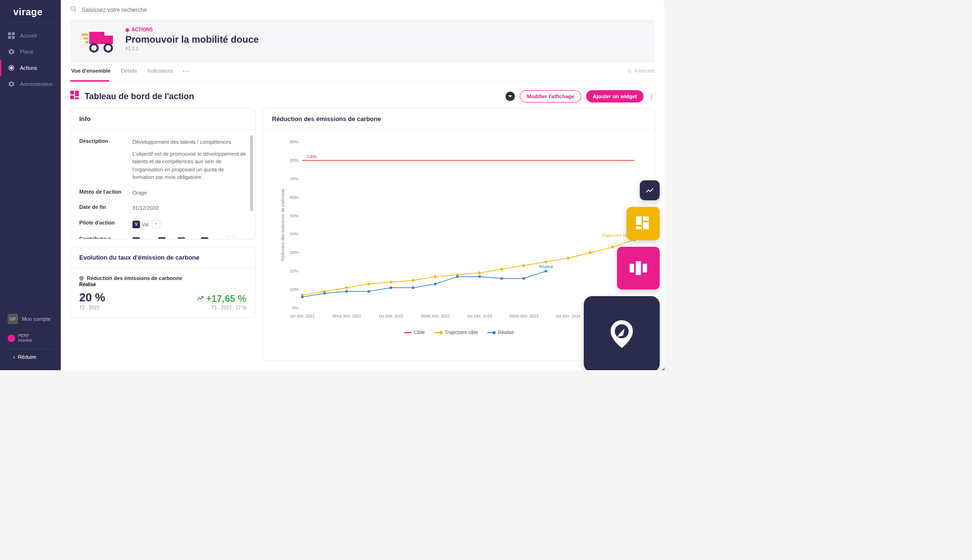 The image size is (972, 560). I want to click on add-contributor: +, so click(230, 237).